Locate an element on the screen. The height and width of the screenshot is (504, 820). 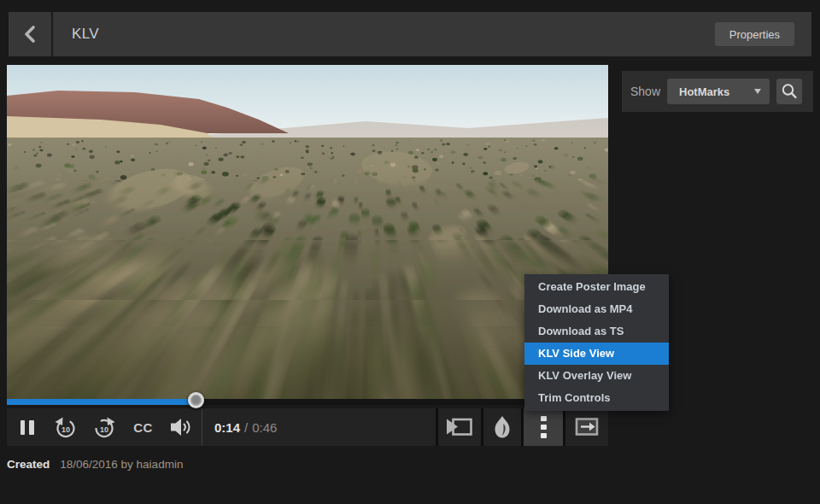
rotate-ccw-10-icon: 10 is located at coordinates (66, 427).